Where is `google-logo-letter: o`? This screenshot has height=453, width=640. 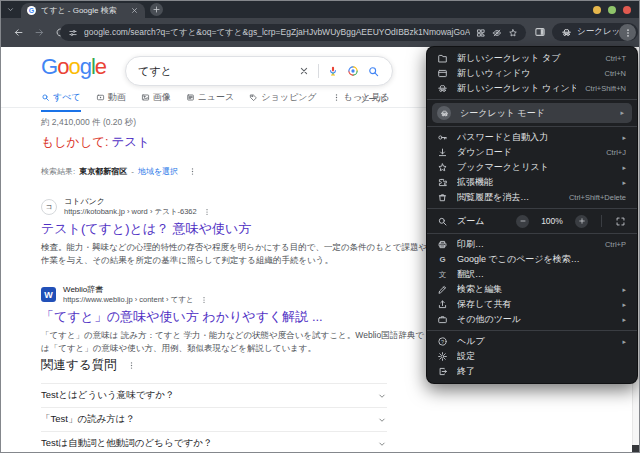 google-logo-letter: o is located at coordinates (62, 66).